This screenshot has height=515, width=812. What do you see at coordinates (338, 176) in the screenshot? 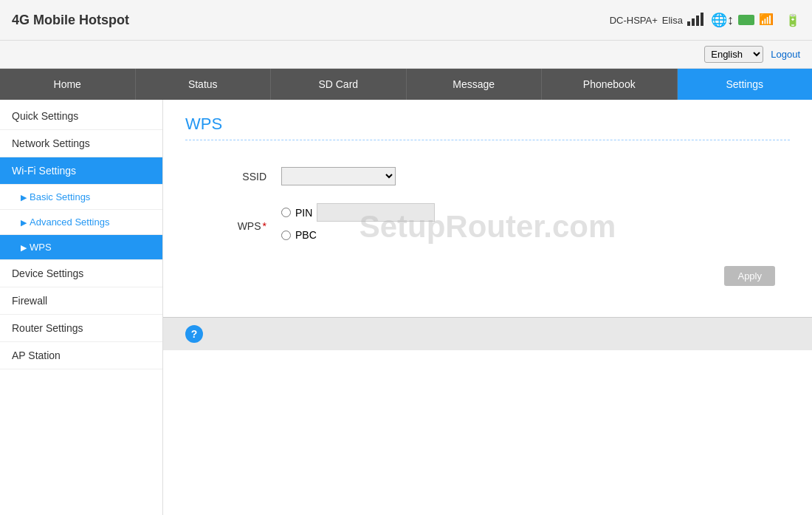
I see `ssid-select` at bounding box center [338, 176].